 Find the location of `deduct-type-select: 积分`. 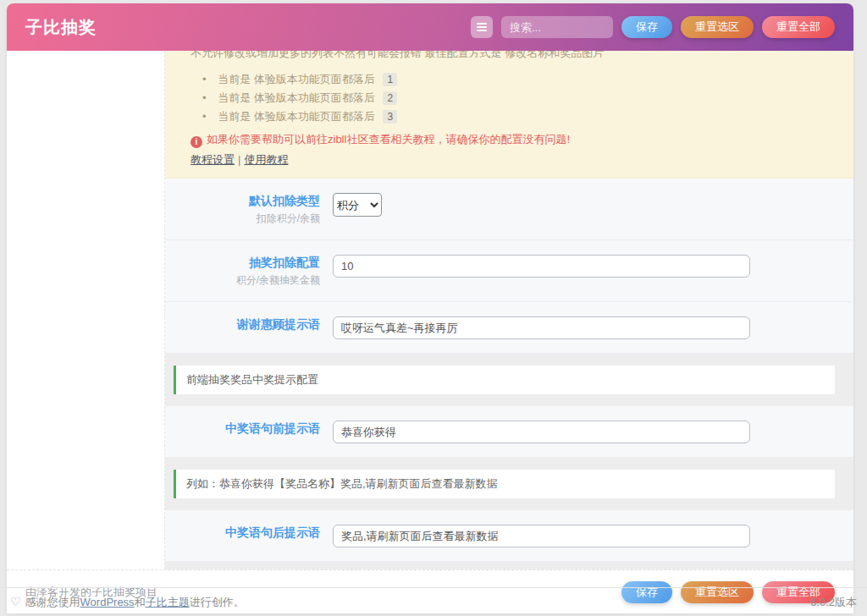

deduct-type-select: 积分 is located at coordinates (357, 205).